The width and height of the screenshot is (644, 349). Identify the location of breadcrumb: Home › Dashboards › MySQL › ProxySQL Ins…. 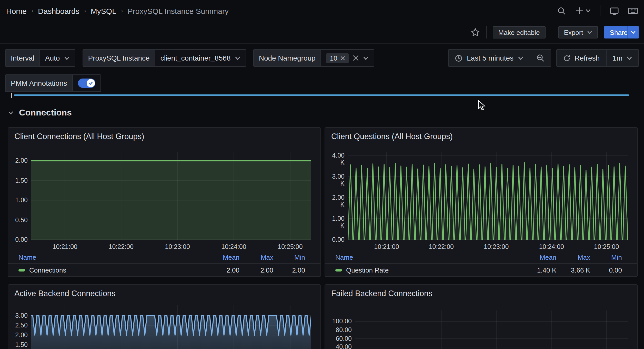
(117, 11).